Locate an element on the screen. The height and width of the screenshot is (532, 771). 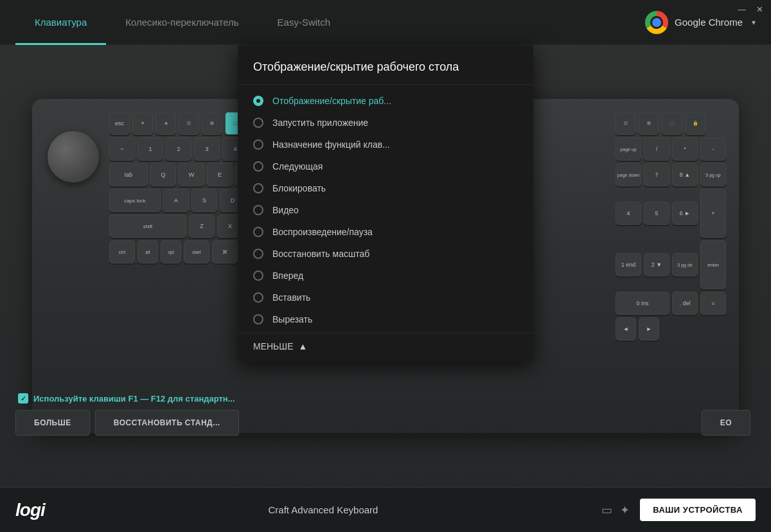
fn-checkbox: ✓ is located at coordinates (23, 398).